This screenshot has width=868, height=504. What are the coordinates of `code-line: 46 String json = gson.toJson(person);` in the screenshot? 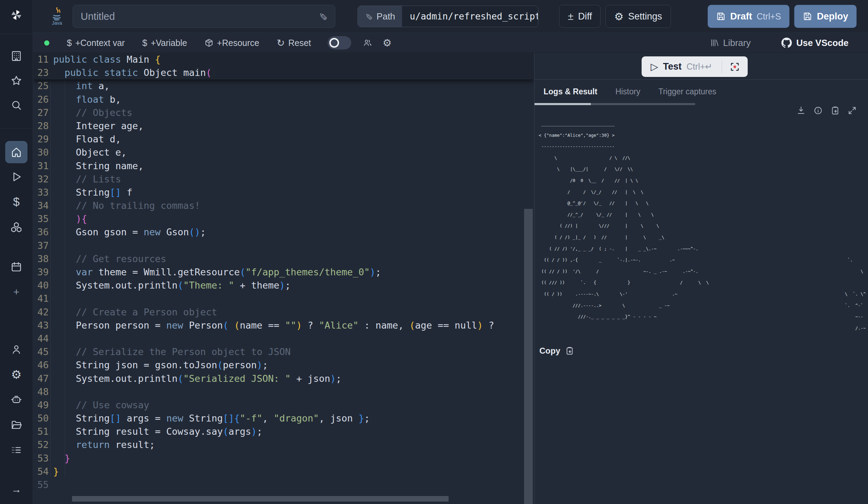 It's located at (284, 365).